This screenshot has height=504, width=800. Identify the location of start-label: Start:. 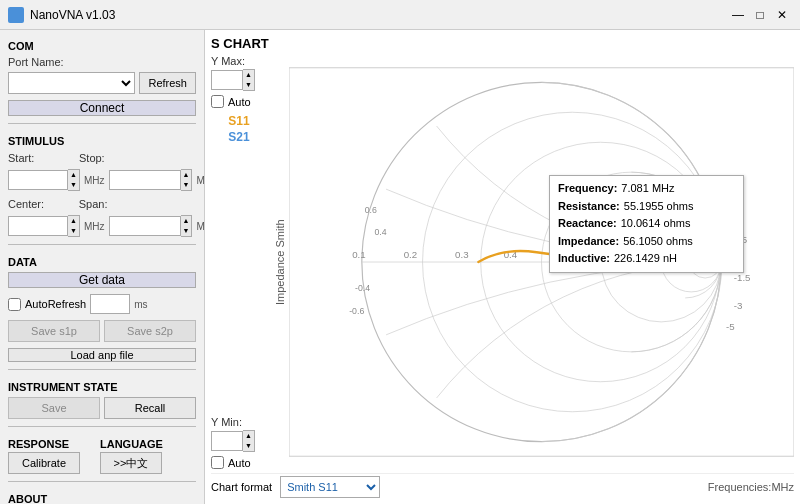
(21, 158).